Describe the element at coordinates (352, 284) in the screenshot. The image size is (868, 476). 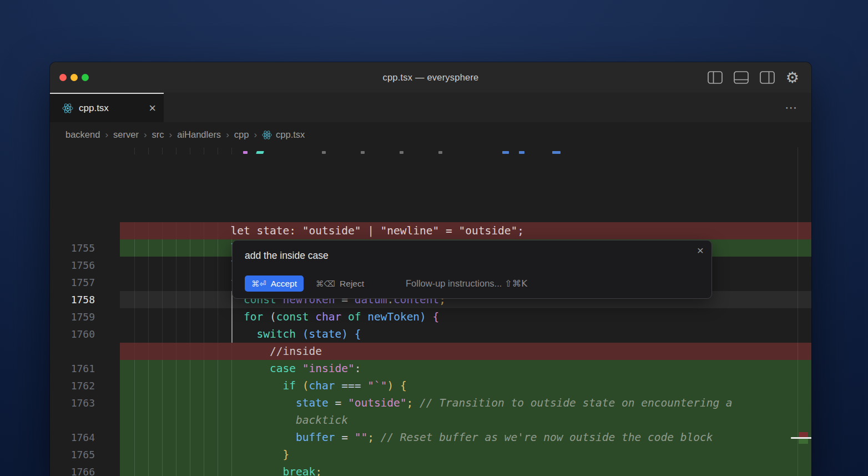
I see `reject-label: Reject` at that location.